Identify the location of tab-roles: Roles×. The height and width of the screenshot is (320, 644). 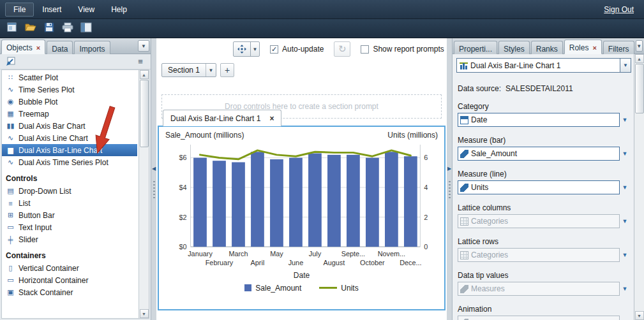
(583, 47).